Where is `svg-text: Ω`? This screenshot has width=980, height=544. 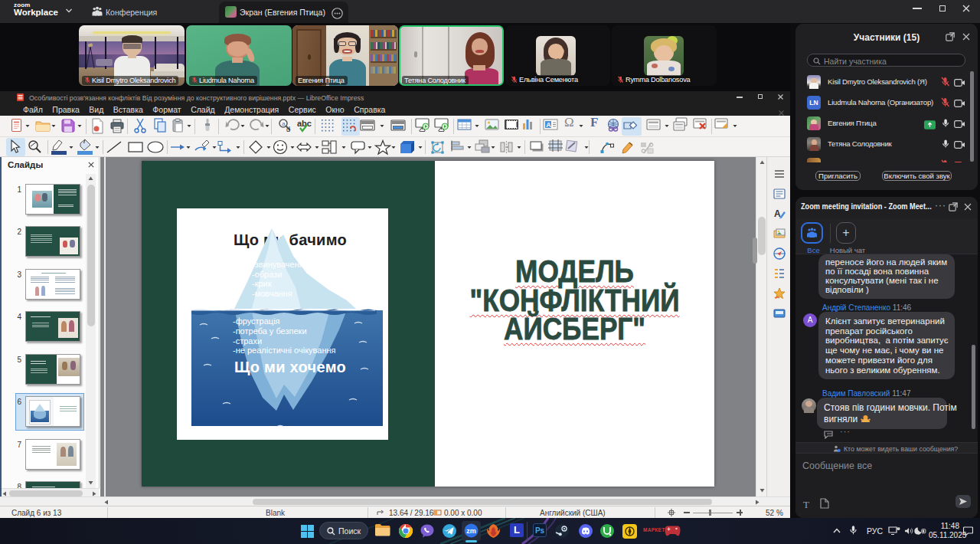 svg-text: Ω is located at coordinates (570, 123).